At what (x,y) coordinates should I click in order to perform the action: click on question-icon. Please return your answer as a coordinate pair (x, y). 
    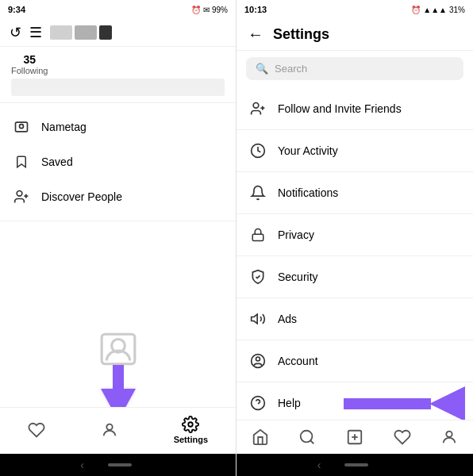
    Looking at the image, I should click on (258, 403).